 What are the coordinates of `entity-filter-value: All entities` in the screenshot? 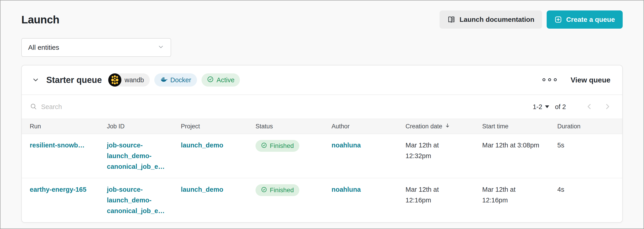 It's located at (44, 48).